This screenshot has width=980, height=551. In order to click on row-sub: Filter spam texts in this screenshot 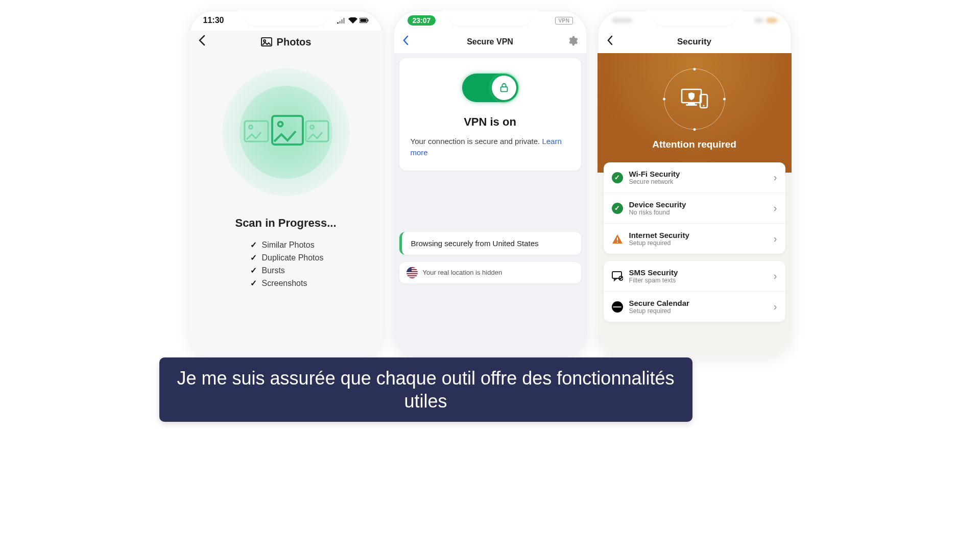, I will do `click(699, 280)`.